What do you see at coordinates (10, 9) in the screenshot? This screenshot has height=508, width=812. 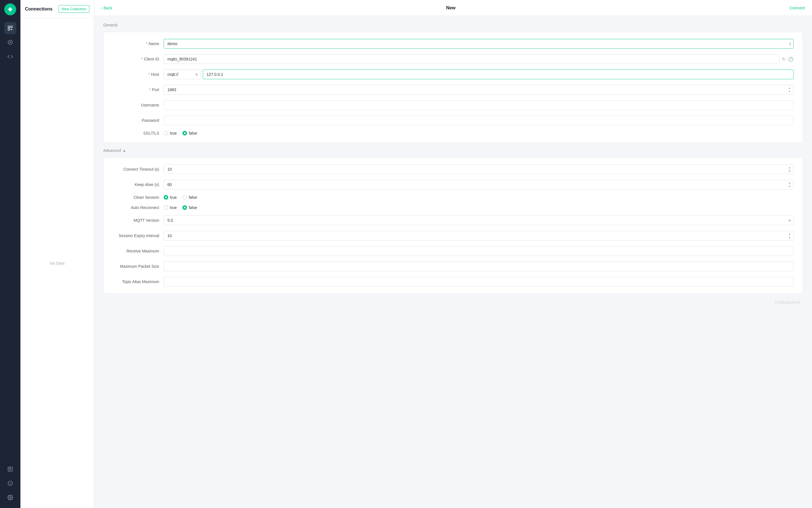 I see `app-logo` at bounding box center [10, 9].